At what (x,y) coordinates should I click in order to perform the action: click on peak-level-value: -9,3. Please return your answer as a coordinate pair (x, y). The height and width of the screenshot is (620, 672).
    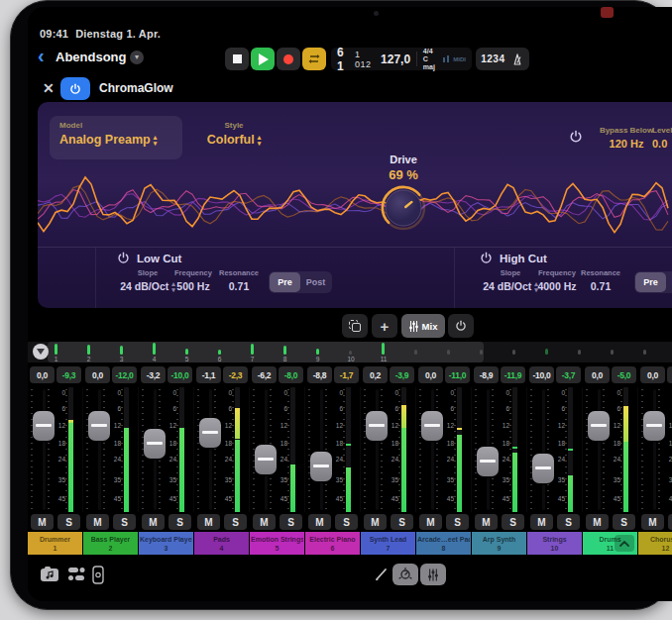
    Looking at the image, I should click on (69, 374).